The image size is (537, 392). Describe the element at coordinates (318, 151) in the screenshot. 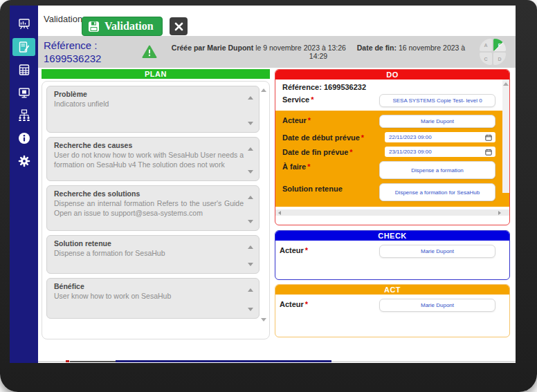

I see `date-fin-label: Date de fin prévue*` at that location.